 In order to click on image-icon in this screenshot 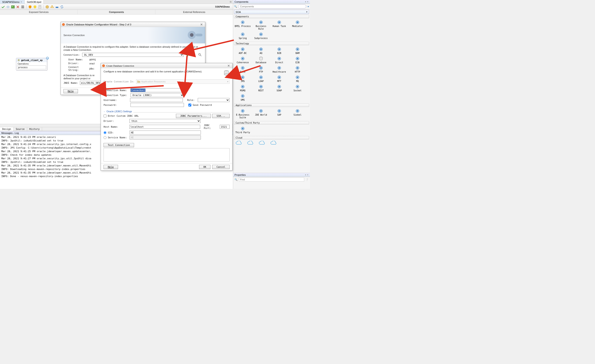, I will do `click(13, 7)`.